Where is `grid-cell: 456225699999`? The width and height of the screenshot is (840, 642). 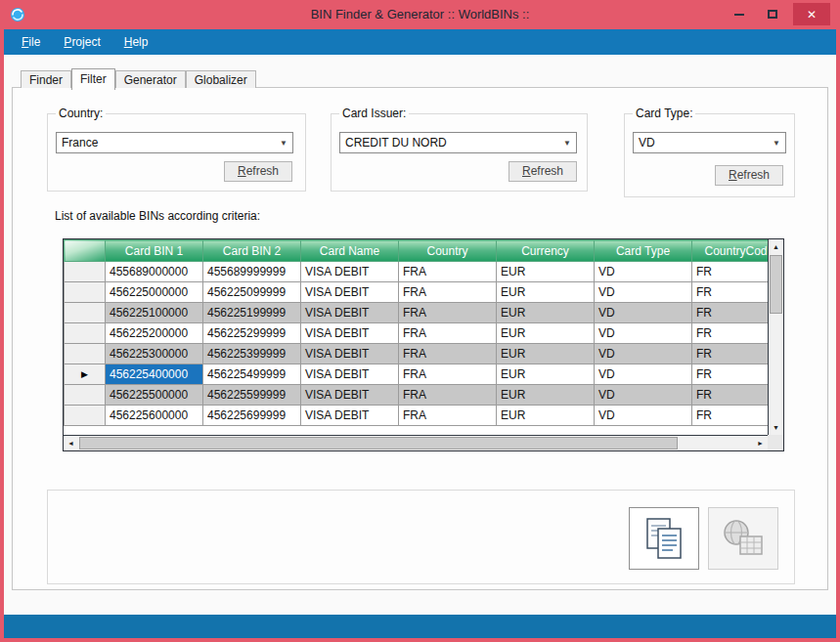
grid-cell: 456225699999 is located at coordinates (252, 416).